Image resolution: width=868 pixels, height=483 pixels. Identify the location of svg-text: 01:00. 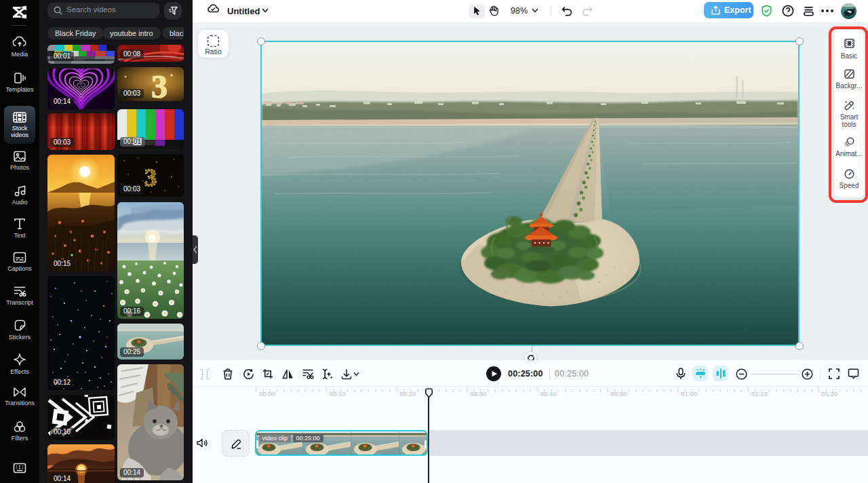
(689, 393).